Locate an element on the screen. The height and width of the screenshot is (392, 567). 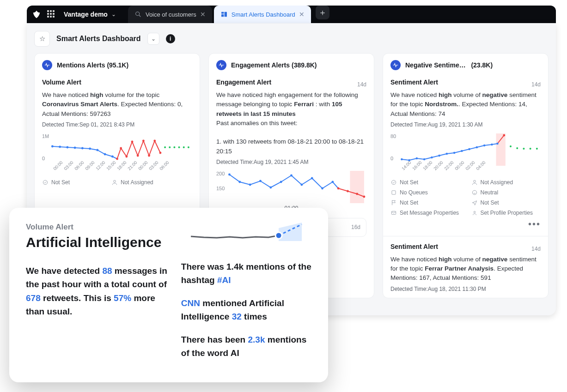
tab-label: Voice of customers is located at coordinates (171, 15).